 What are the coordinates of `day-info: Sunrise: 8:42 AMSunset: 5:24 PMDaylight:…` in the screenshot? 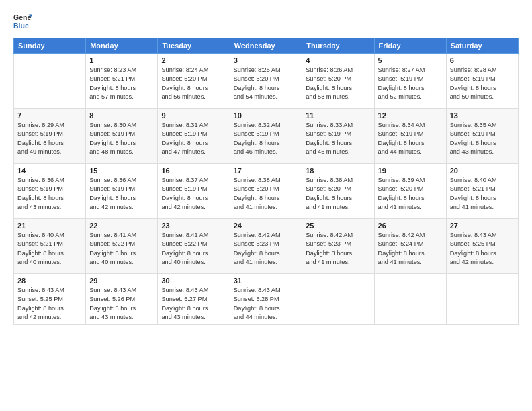 It's located at (410, 248).